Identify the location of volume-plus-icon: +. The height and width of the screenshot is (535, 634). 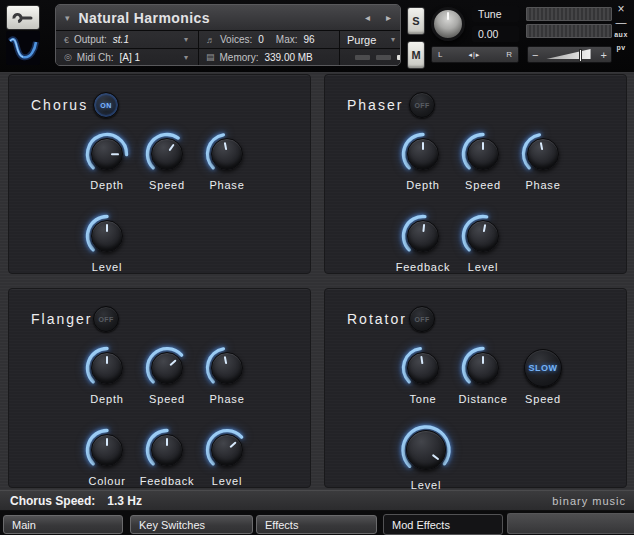
(604, 55).